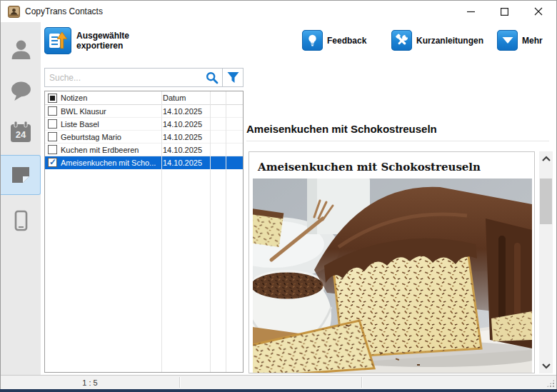 Image resolution: width=557 pixels, height=392 pixels. I want to click on feedback-label: Feedback, so click(347, 41).